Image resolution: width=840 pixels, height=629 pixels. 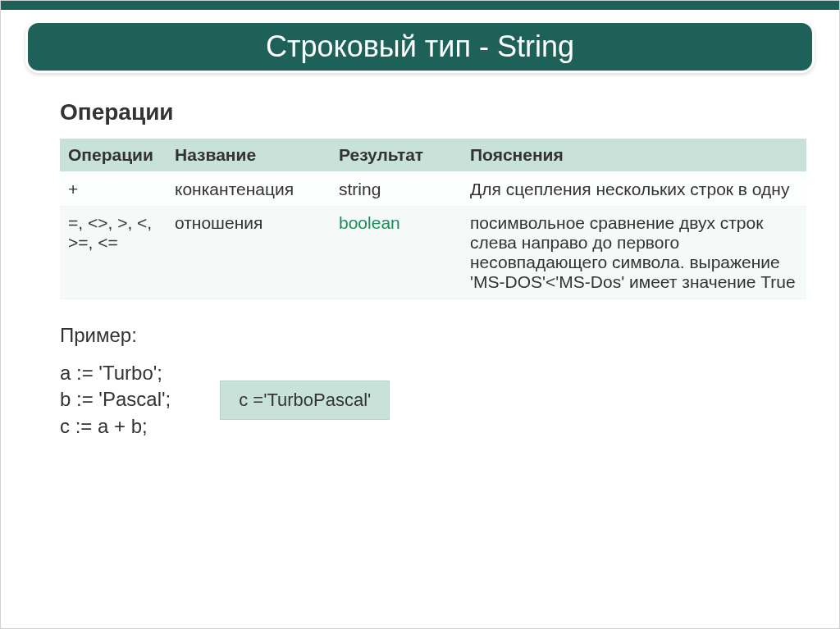 What do you see at coordinates (396, 156) in the screenshot?
I see `table-header-result: Результат` at bounding box center [396, 156].